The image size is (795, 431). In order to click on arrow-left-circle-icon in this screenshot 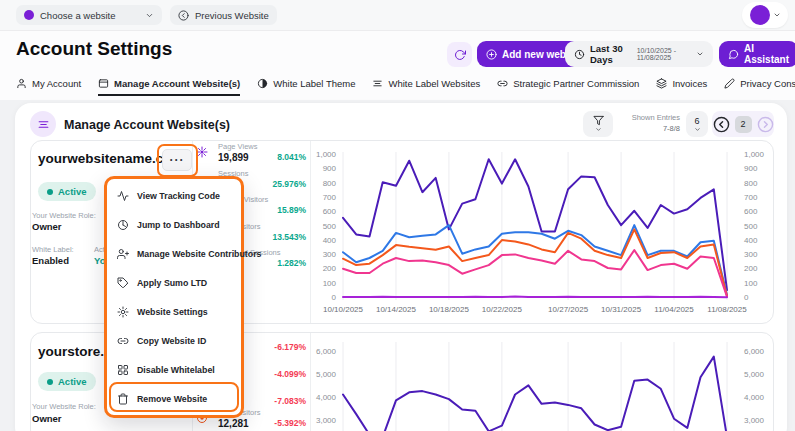, I will do `click(184, 16)`.